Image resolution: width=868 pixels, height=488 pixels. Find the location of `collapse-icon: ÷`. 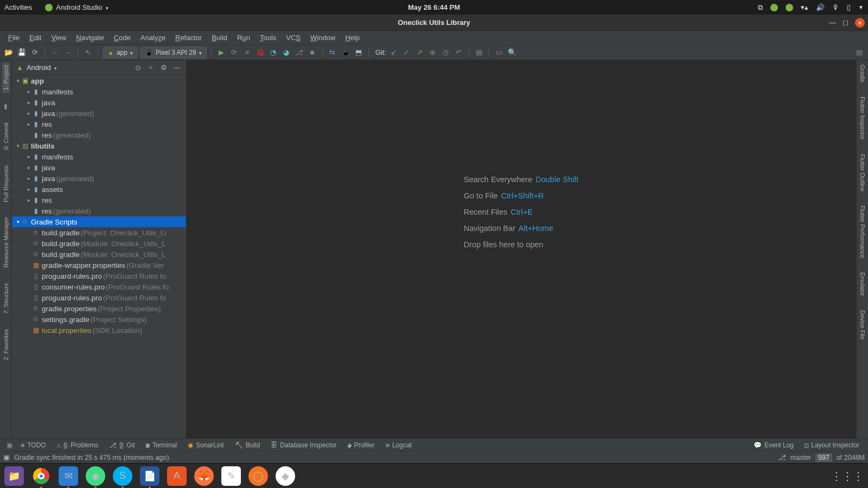

collapse-icon: ÷ is located at coordinates (151, 68).